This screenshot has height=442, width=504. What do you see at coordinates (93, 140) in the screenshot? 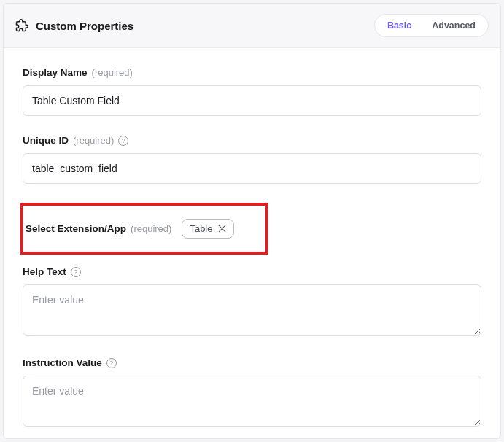
I see `unique-id-required: (required)` at bounding box center [93, 140].